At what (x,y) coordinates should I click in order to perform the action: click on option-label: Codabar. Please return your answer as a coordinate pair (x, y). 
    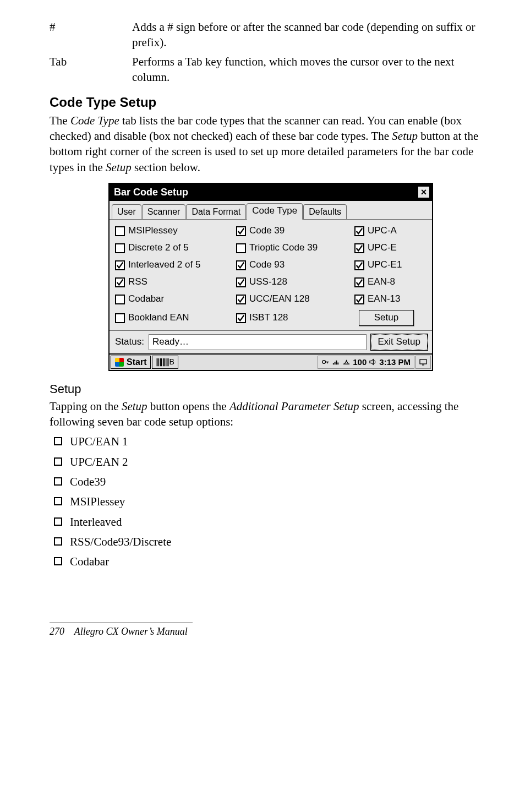
    Looking at the image, I should click on (146, 299).